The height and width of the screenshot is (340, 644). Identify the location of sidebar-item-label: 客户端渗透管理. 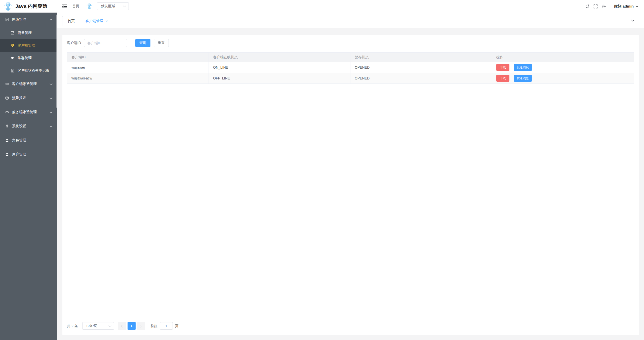
(31, 84).